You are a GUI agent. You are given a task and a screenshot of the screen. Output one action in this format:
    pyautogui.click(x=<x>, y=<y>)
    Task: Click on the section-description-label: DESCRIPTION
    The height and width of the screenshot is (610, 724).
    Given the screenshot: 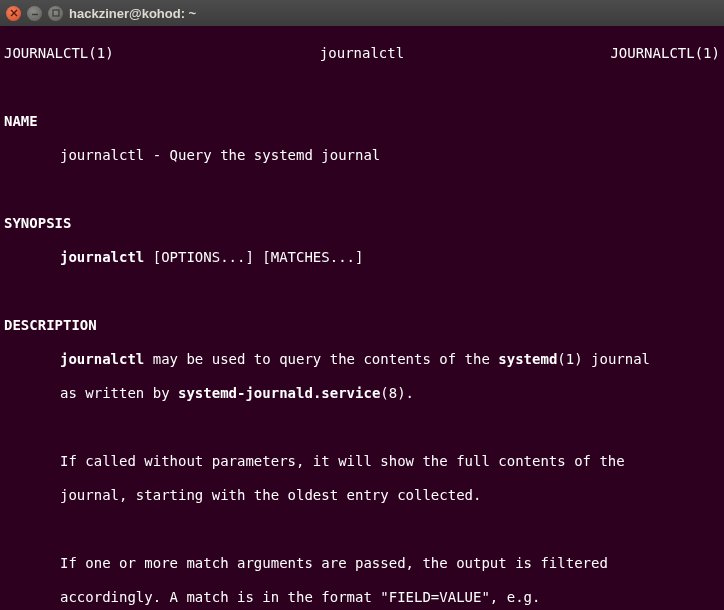 What is the action you would take?
    pyautogui.click(x=362, y=326)
    